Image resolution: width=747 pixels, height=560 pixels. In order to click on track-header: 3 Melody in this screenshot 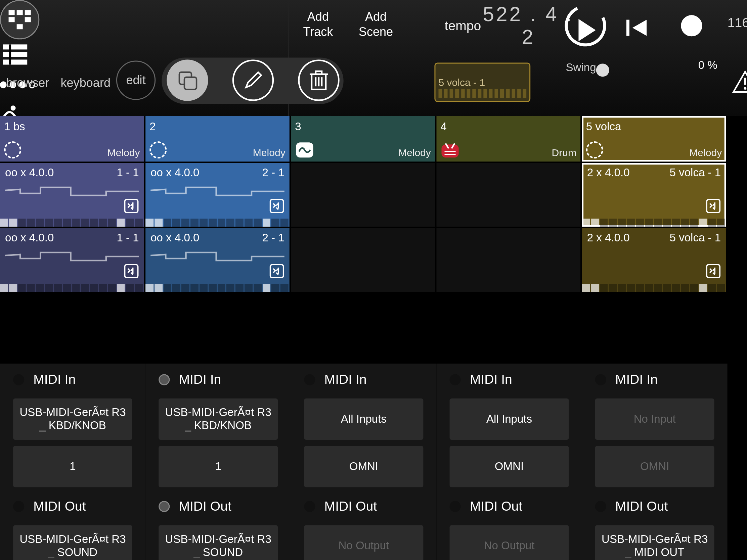, I will do `click(363, 139)`.